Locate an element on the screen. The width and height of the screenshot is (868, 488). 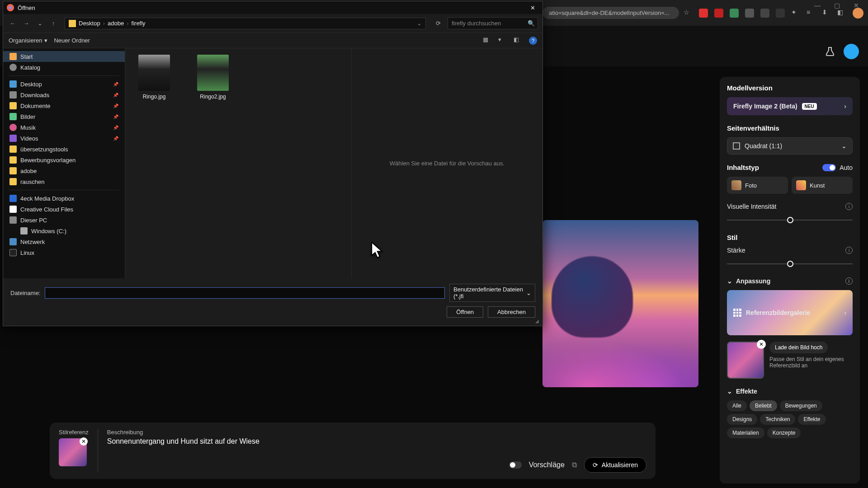
sidebar-item: Netzwerk is located at coordinates (64, 242).